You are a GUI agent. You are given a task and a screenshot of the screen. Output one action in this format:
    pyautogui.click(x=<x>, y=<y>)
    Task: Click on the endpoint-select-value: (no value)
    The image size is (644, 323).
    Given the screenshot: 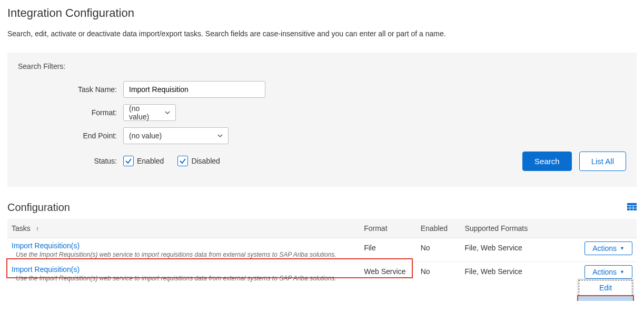 What is the action you would take?
    pyautogui.click(x=145, y=136)
    